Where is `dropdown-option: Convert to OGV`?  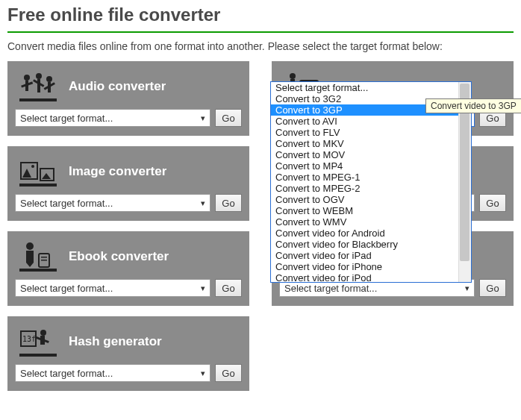
dropdown-option: Convert to OGV is located at coordinates (371, 200).